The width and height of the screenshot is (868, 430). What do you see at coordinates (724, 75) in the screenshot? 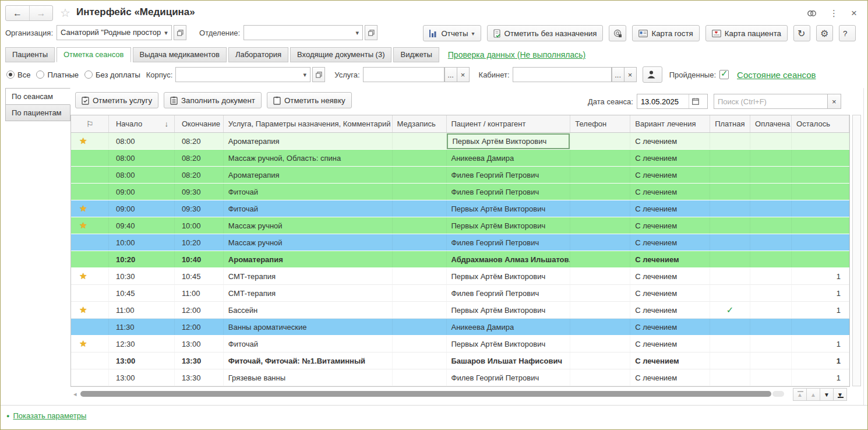
I see `passed-checkbox: ✓` at bounding box center [724, 75].